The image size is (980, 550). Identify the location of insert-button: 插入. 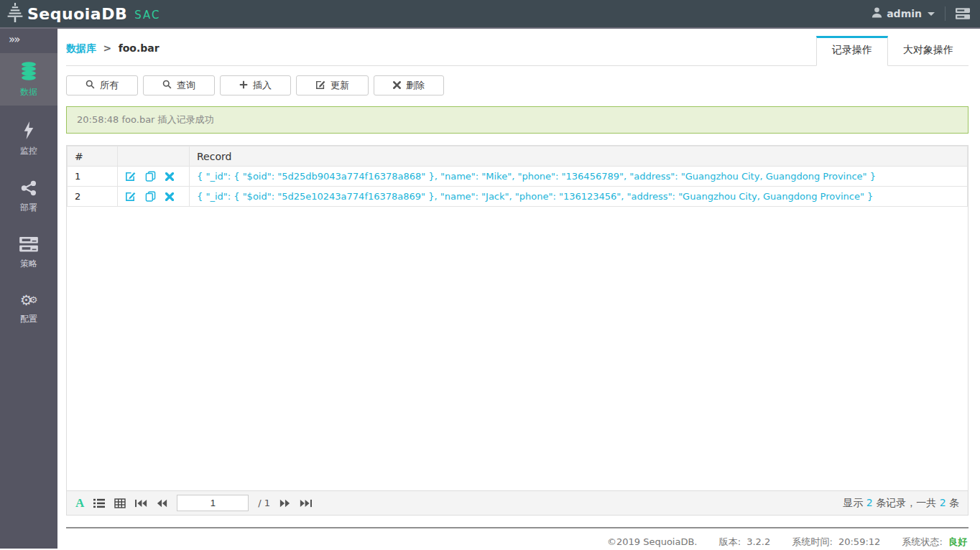
(256, 85).